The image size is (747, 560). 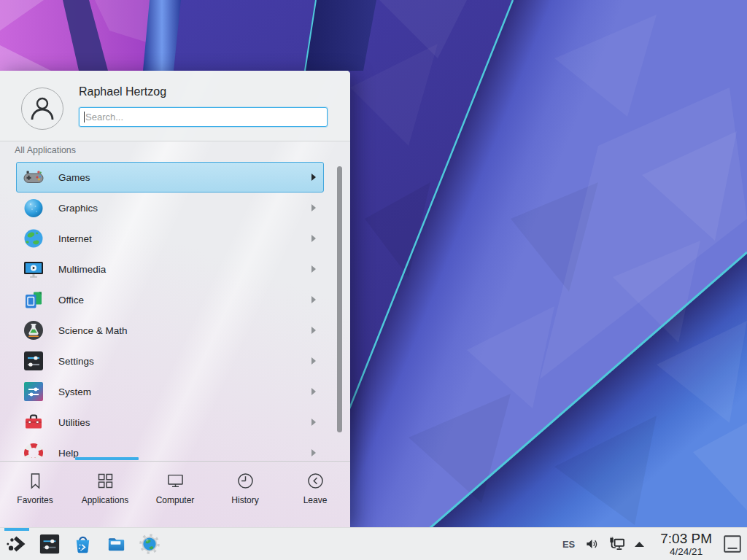 I want to click on user-icon, so click(x=42, y=109).